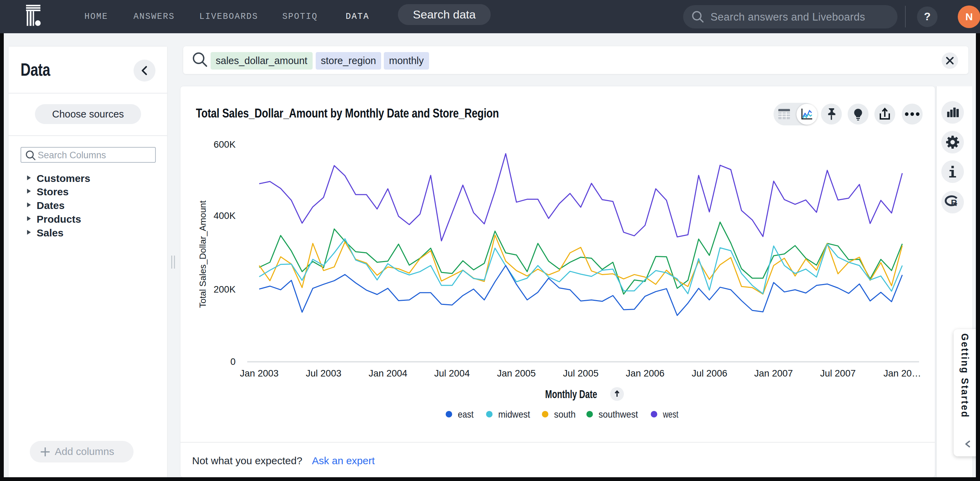  Describe the element at coordinates (233, 362) in the screenshot. I see `svg-text: 0` at that location.